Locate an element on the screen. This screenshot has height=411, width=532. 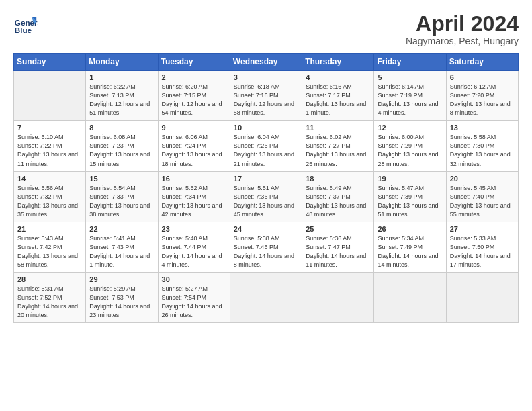
day-info: Sunrise: 5:33 AMSunset: 7:50 PMDaylight:… is located at coordinates (480, 251).